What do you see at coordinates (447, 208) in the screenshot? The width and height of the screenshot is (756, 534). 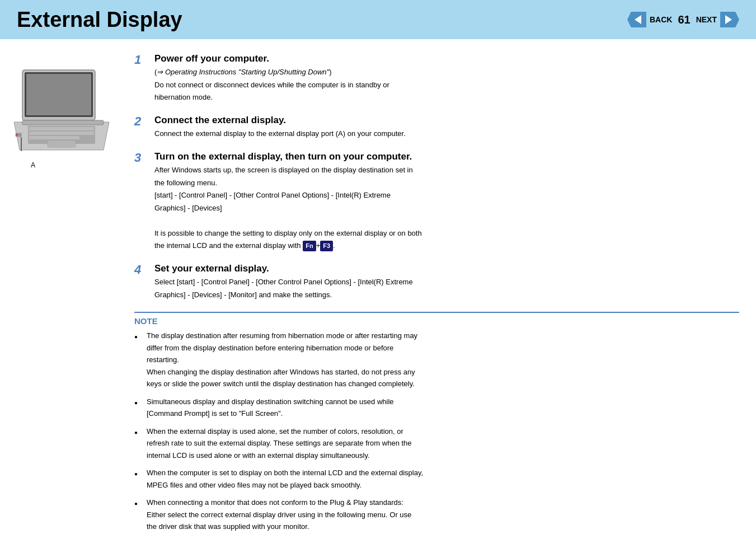 I see `step-3-body: After Windows starts up, the screen is d…` at bounding box center [447, 208].